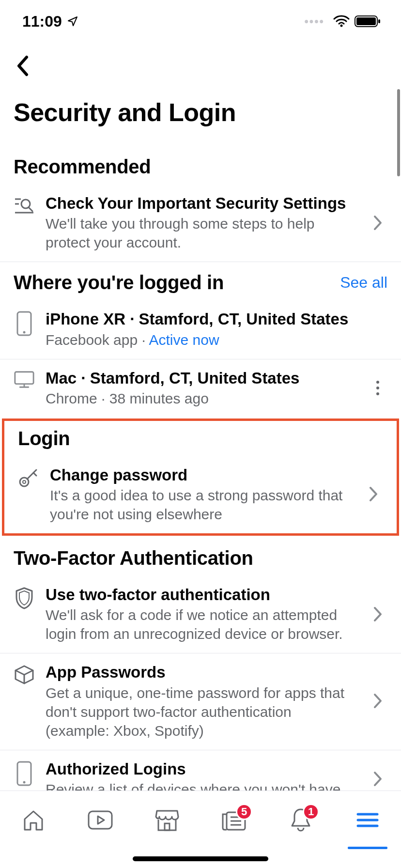 Image resolution: width=401 pixels, height=868 pixels. I want to click on section-title-loggedin: Where you're logged in, so click(119, 283).